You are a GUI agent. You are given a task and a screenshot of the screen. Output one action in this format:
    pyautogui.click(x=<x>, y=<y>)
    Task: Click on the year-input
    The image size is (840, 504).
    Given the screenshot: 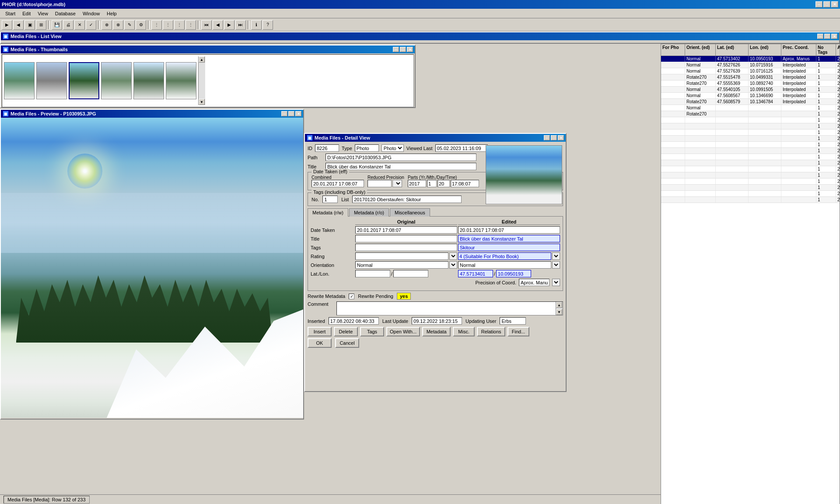 What is the action you would take?
    pyautogui.click(x=417, y=184)
    